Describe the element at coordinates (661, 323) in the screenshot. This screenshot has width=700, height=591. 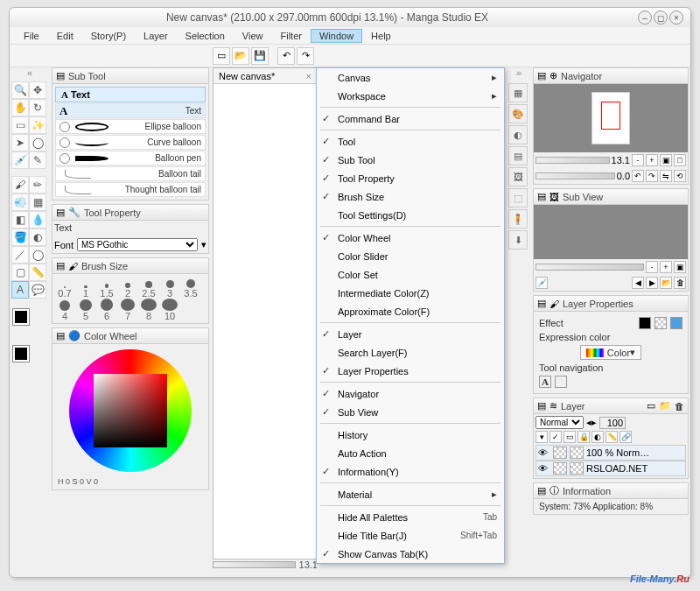
I see `effect-tone-icon` at that location.